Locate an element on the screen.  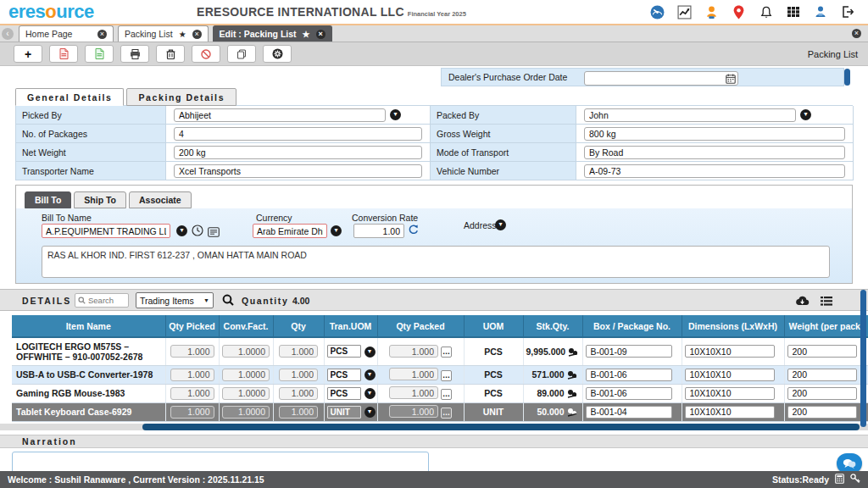
tab-edit-packing-list: Edit : Packing List is located at coordinates (273, 34).